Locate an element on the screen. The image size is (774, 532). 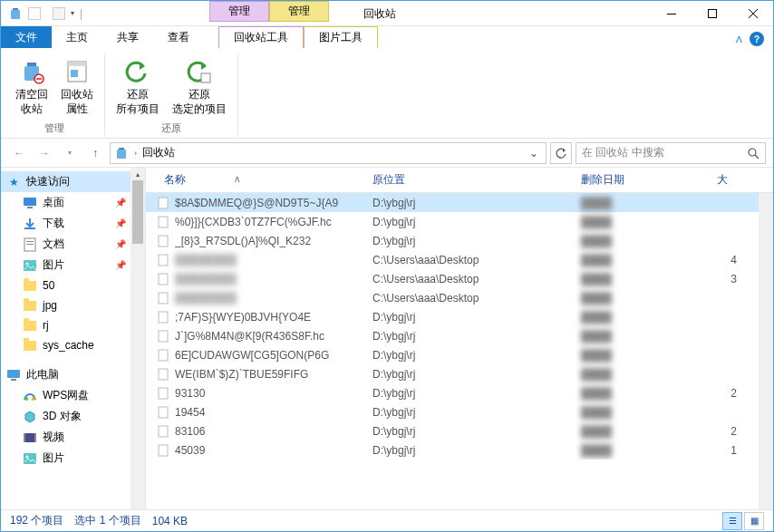
file-row: 93130D:\ybgj\rj████2 is located at coordinates (460, 393).